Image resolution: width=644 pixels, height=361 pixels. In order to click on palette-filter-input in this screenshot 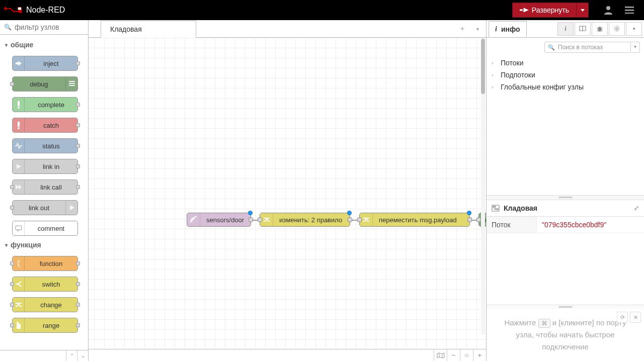, I will do `click(49, 27)`.